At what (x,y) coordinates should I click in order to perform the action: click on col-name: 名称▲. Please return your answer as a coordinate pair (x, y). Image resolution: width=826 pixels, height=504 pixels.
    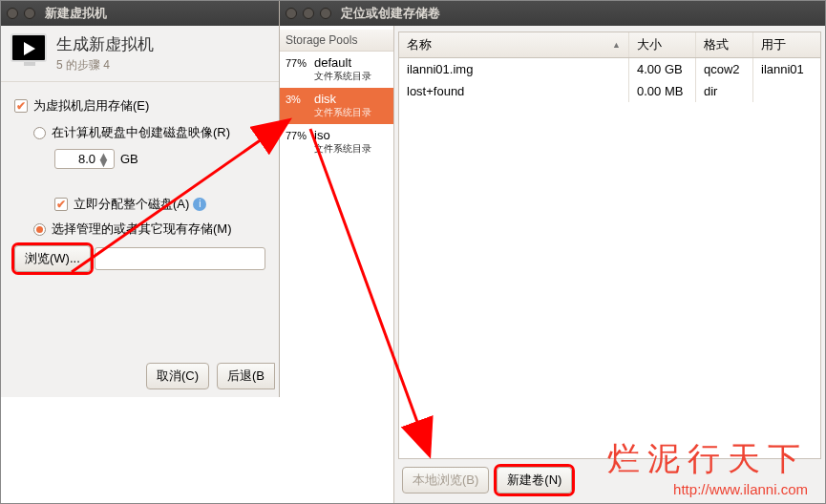
    Looking at the image, I should click on (514, 45).